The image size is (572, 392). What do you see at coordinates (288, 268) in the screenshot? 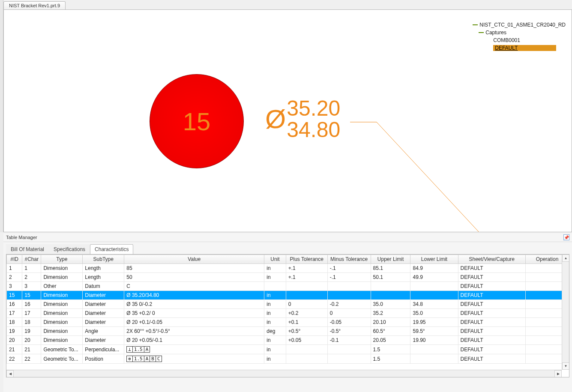
I see `table-row: 11DimensionLength85in+.1-.185.184.9DEFAU…` at bounding box center [288, 268].